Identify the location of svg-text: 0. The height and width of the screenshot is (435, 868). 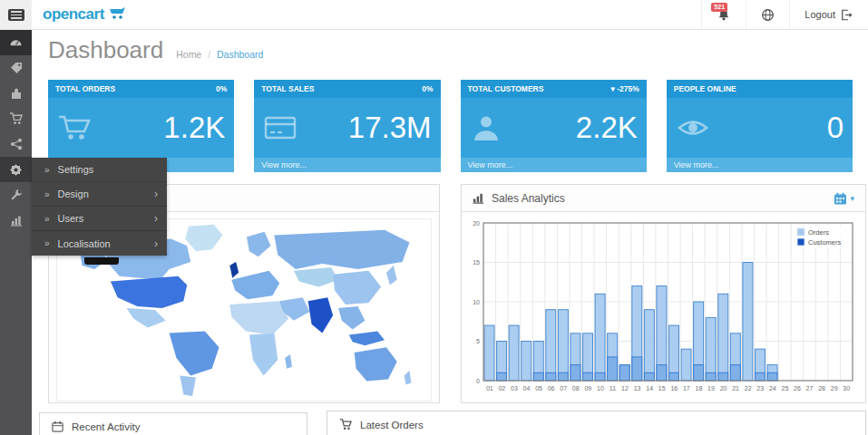
(478, 381).